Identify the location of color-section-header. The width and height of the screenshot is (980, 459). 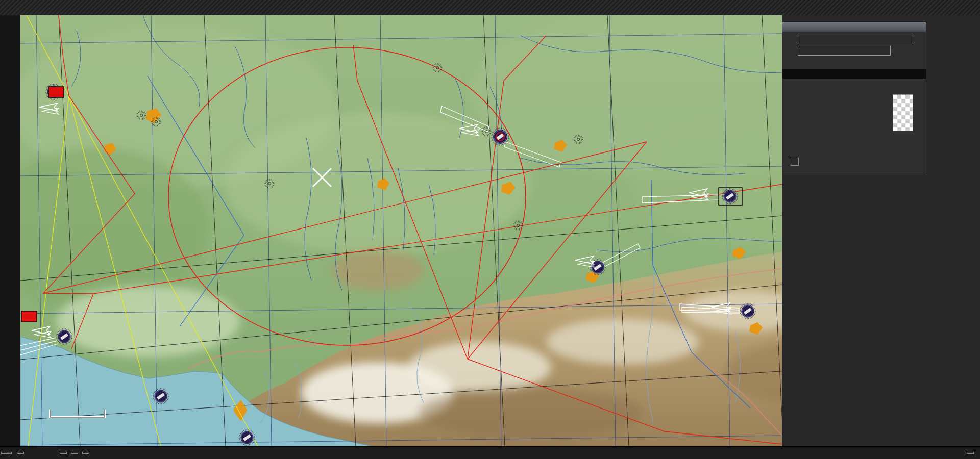
(854, 74).